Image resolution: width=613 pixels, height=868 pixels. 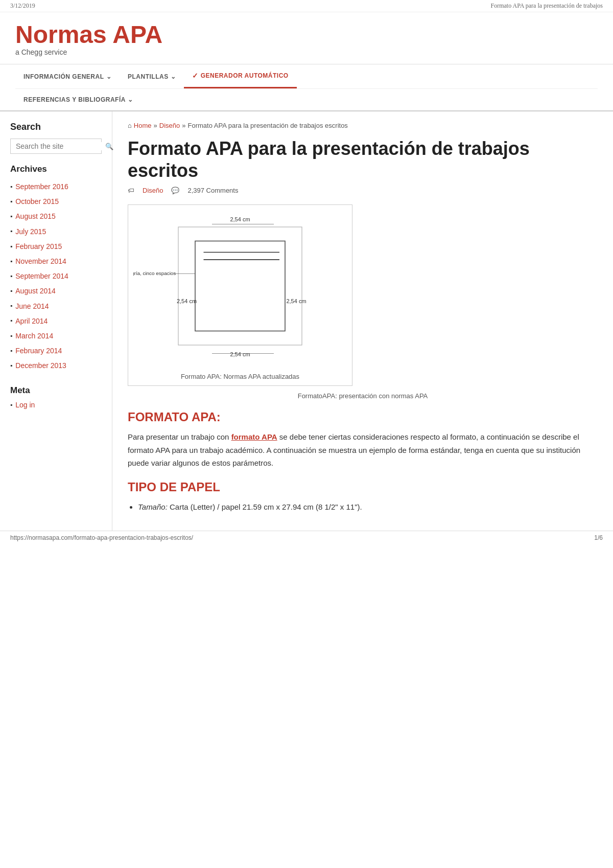 What do you see at coordinates (32, 321) in the screenshot?
I see `archive-link: April 2014` at bounding box center [32, 321].